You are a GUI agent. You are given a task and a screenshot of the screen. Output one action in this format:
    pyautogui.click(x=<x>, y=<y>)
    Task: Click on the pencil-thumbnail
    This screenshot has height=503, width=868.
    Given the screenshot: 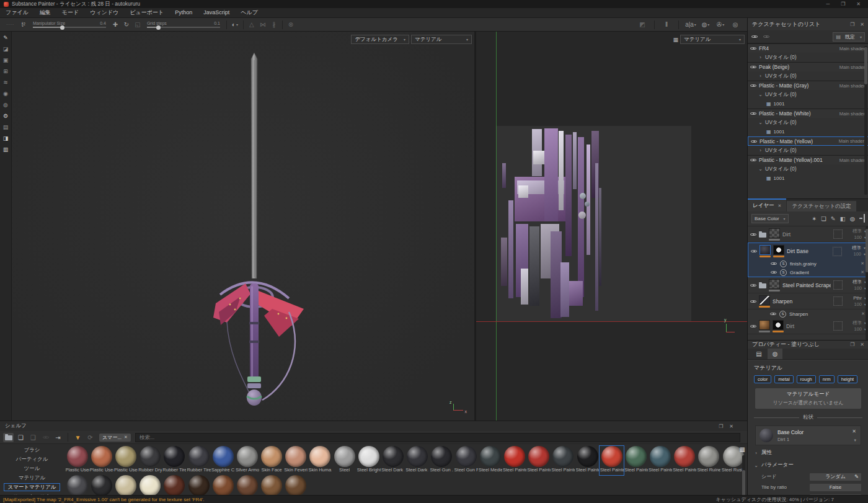 What is the action you would take?
    pyautogui.click(x=764, y=300)
    